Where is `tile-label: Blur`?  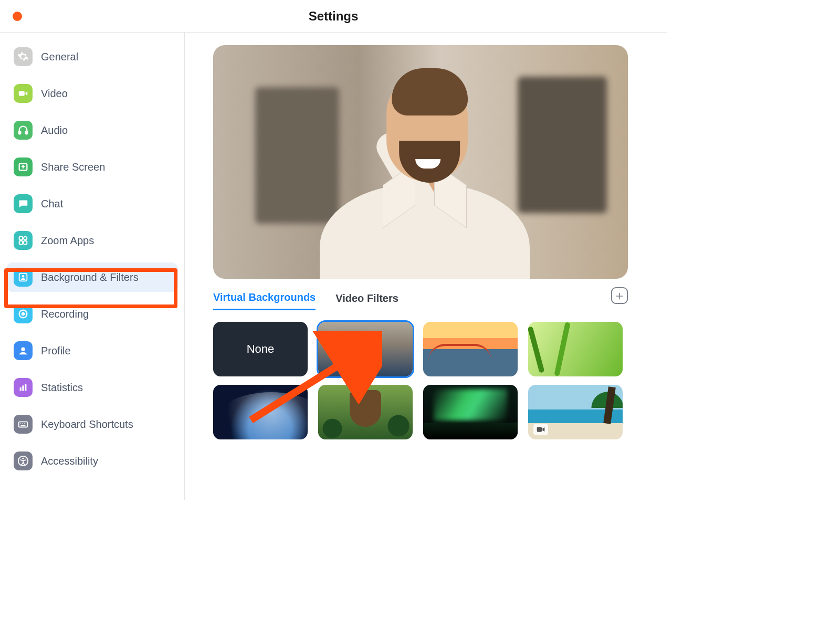 tile-label: Blur is located at coordinates (365, 349).